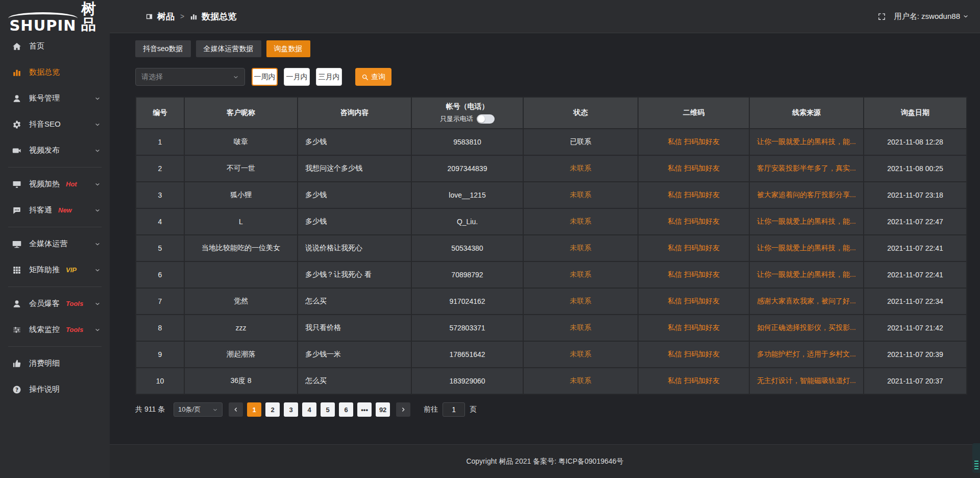 The width and height of the screenshot is (980, 478). What do you see at coordinates (273, 410) in the screenshot?
I see `page-button-2: 2` at bounding box center [273, 410].